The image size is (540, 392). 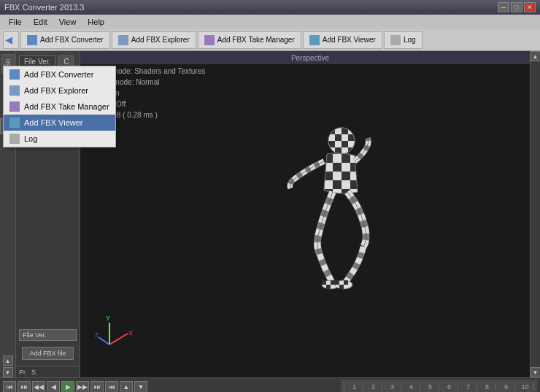 What do you see at coordinates (270, 7) in the screenshot?
I see `title-bar: FBX Converter 2013.3 ─ □ ✕` at bounding box center [270, 7].